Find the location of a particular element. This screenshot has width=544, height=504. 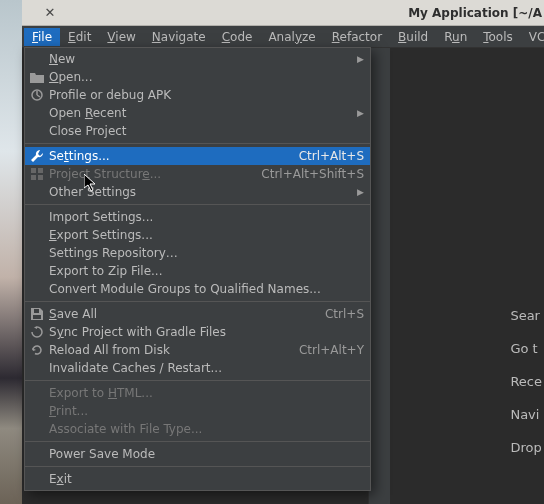

menu-item-shortcut: Ctrl+Alt+Shift+S is located at coordinates (312, 174).